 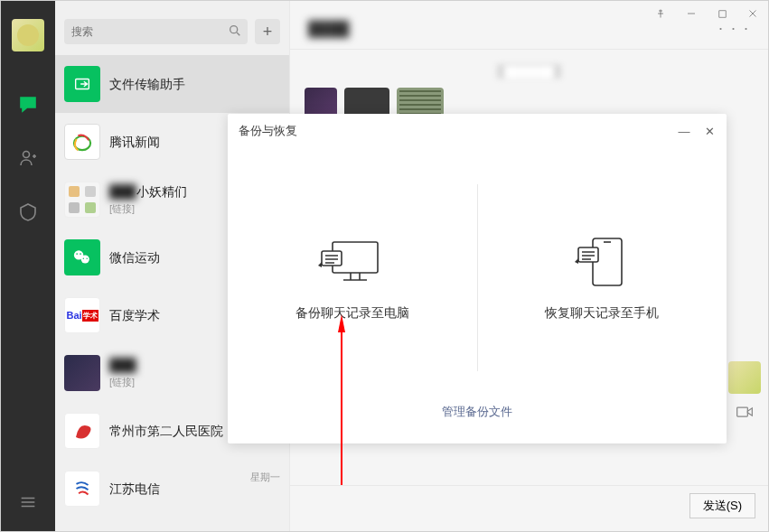 What do you see at coordinates (745, 378) in the screenshot?
I see `self-avatar` at bounding box center [745, 378].